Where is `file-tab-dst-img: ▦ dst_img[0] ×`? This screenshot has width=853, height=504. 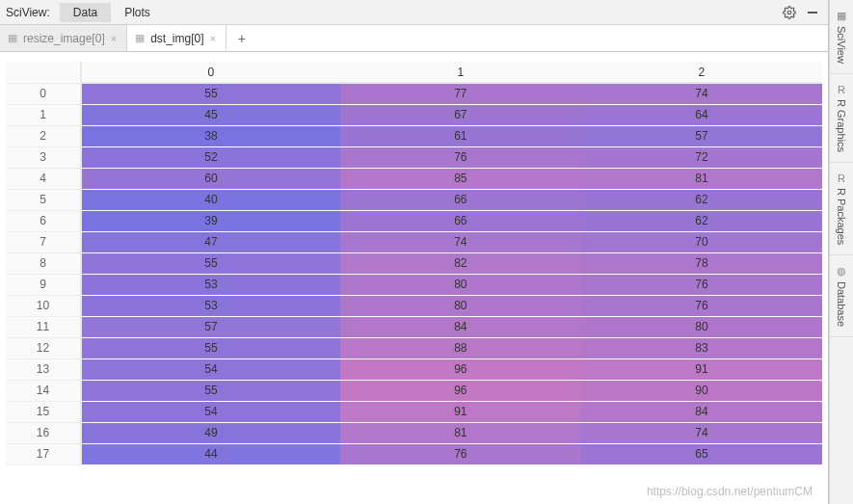
file-tab-dst-img: ▦ dst_img[0] × is located at coordinates (177, 39).